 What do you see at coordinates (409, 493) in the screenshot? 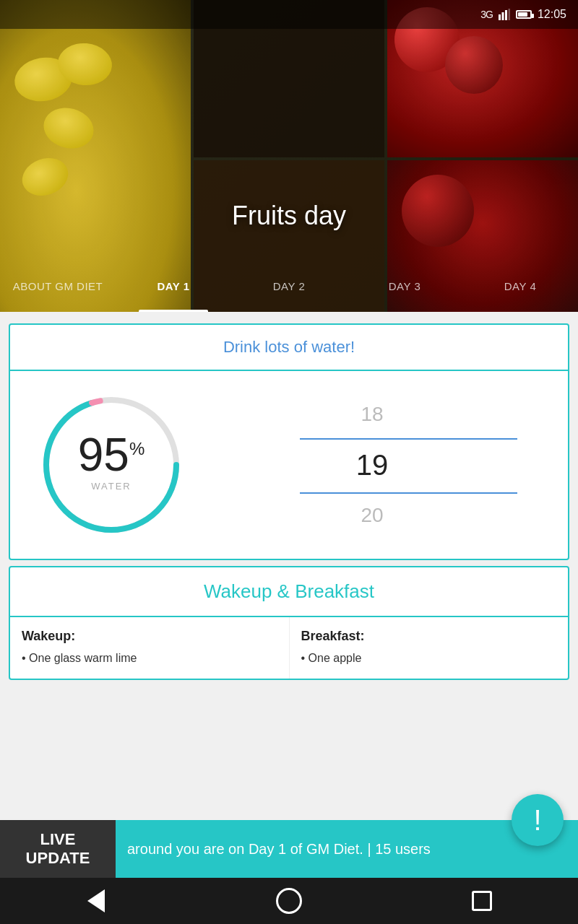
I see `picker-line-bottom` at bounding box center [409, 493].